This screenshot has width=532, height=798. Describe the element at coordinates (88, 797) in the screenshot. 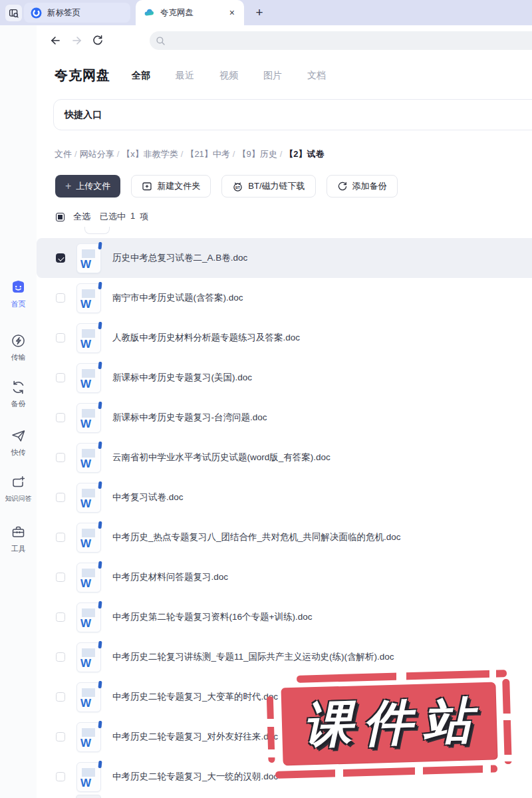

I see `next-item-sliver` at that location.